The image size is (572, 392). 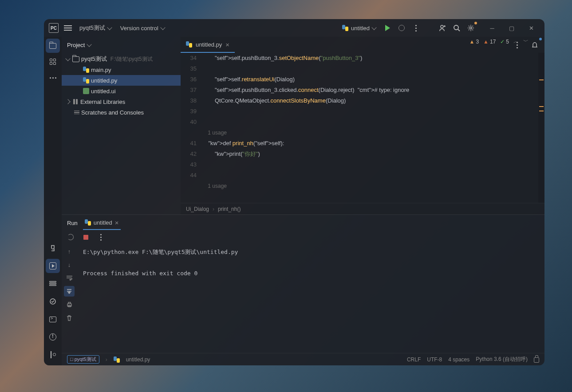 What do you see at coordinates (53, 355) in the screenshot?
I see `vcs-tool-button` at bounding box center [53, 355].